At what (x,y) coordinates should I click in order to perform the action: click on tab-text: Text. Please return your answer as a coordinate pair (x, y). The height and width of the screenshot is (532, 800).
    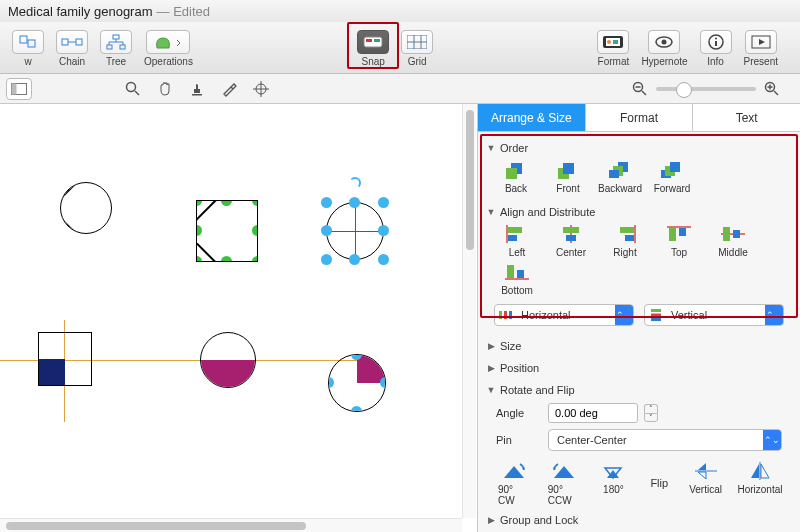
    Looking at the image, I should click on (746, 118).